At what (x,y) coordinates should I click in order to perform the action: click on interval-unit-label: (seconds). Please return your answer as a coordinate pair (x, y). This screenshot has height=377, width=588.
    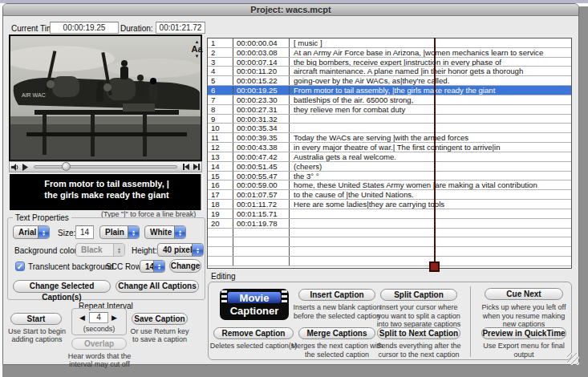
    Looking at the image, I should click on (99, 329).